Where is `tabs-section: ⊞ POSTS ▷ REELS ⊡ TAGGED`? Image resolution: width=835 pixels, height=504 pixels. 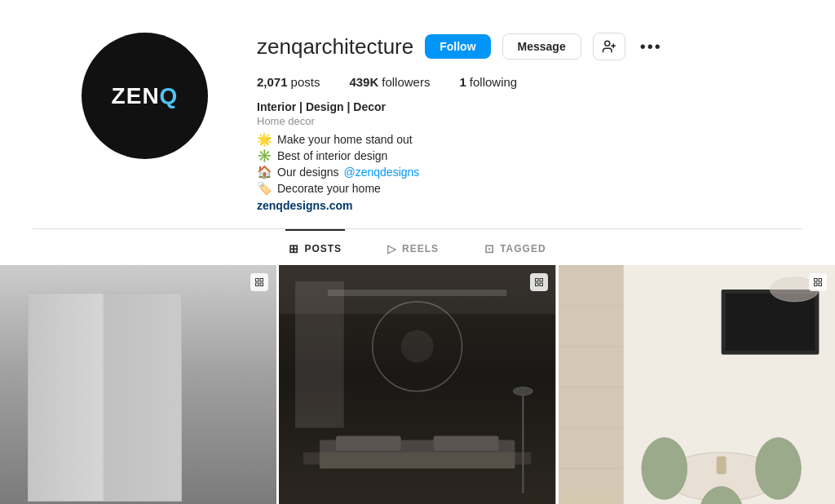 tabs-section: ⊞ POSTS ▷ REELS ⊡ TAGGED is located at coordinates (418, 246).